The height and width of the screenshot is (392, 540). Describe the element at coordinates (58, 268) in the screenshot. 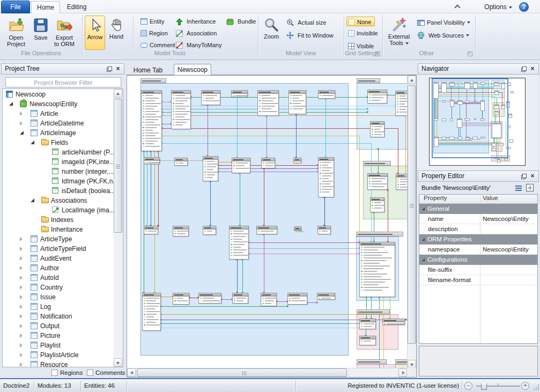

I see `tree-item-author: Author` at that location.